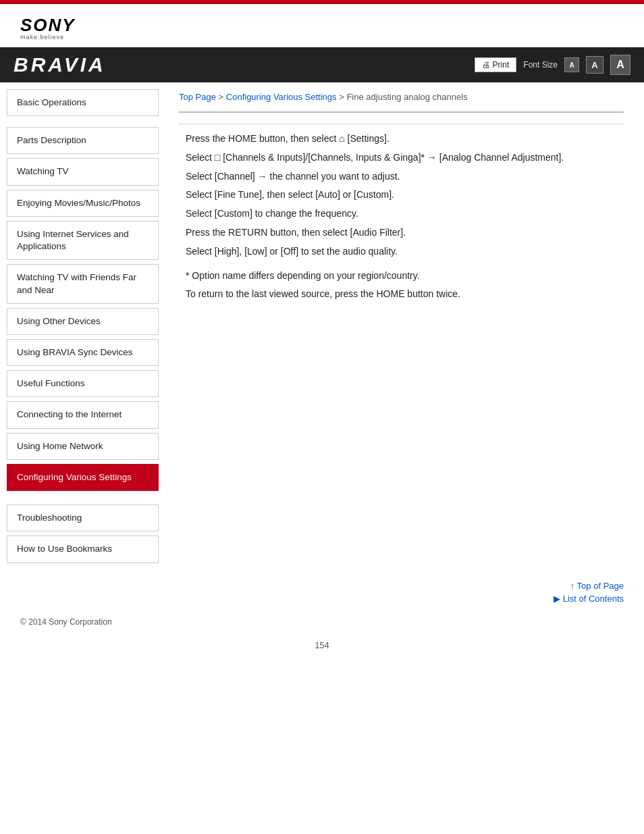  What do you see at coordinates (401, 217) in the screenshot?
I see `content-body: Press the HOME button, then select ⌂ [Se…` at bounding box center [401, 217].